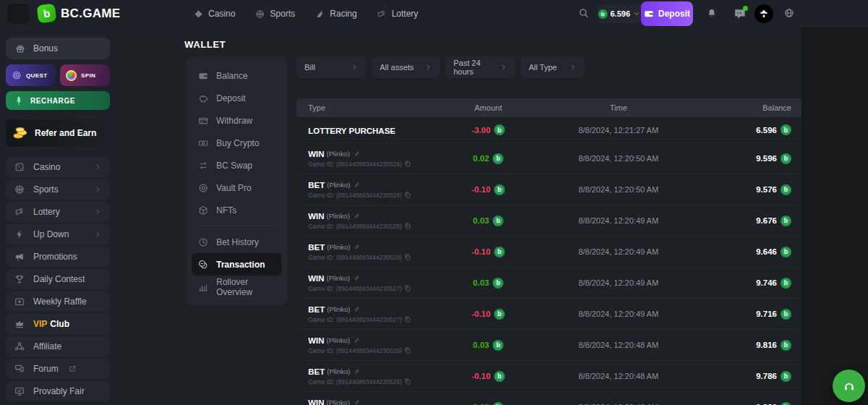 The height and width of the screenshot is (405, 868). What do you see at coordinates (46, 13) in the screenshot?
I see `bcgame-logo-icon: b` at bounding box center [46, 13].